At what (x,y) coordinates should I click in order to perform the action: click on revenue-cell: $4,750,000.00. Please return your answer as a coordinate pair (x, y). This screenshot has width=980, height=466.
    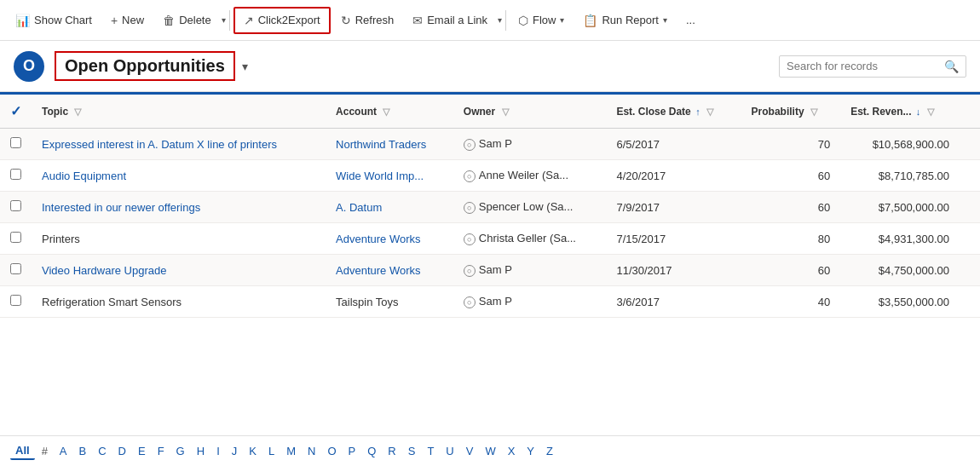
    Looking at the image, I should click on (900, 271).